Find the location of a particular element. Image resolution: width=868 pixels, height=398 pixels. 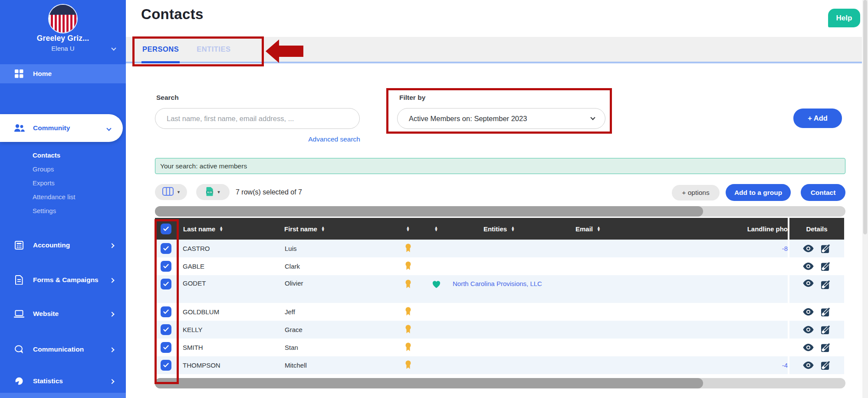

forms-icon is located at coordinates (19, 280).